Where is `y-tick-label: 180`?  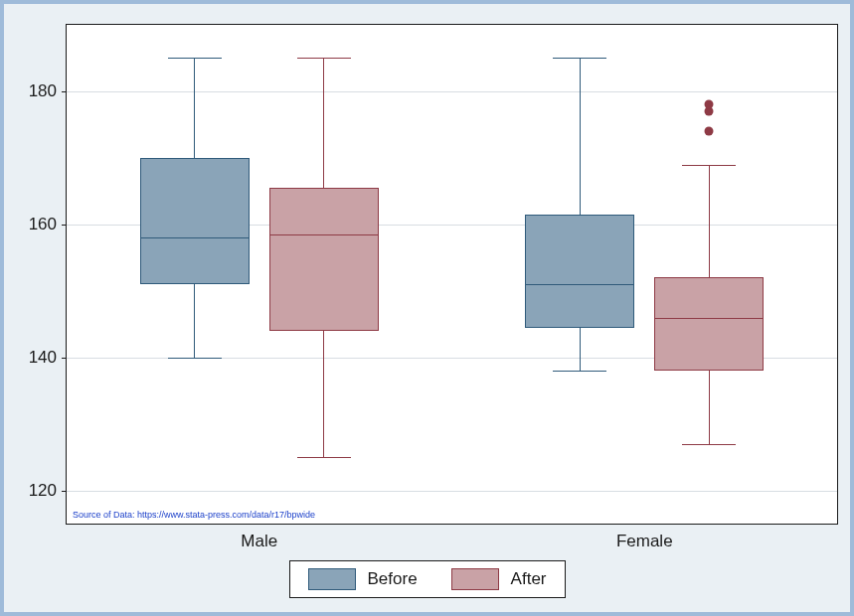 y-tick-label: 180 is located at coordinates (43, 91).